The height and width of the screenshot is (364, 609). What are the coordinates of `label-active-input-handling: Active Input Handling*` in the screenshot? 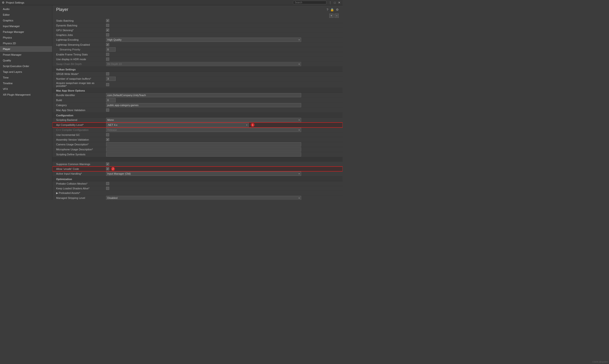 It's located at (81, 174).